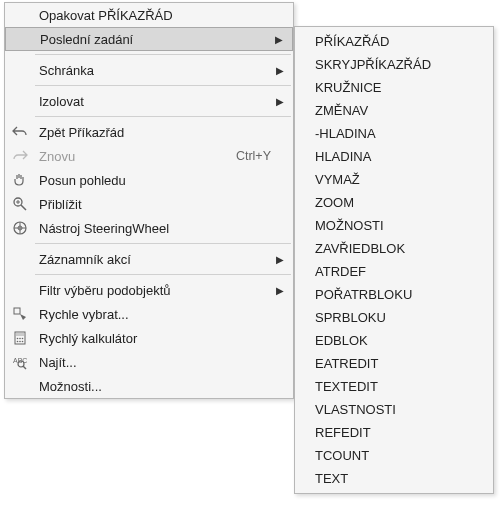 The image size is (500, 512). I want to click on submenu-item: EATREDIT, so click(394, 364).